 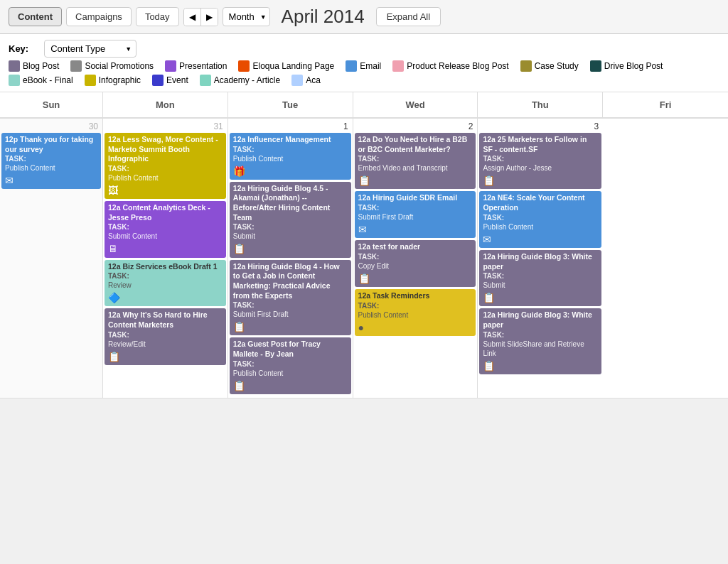 What do you see at coordinates (51, 161) in the screenshot?
I see `event-survey: 12p Thank you for taking our survey TASK…` at bounding box center [51, 161].